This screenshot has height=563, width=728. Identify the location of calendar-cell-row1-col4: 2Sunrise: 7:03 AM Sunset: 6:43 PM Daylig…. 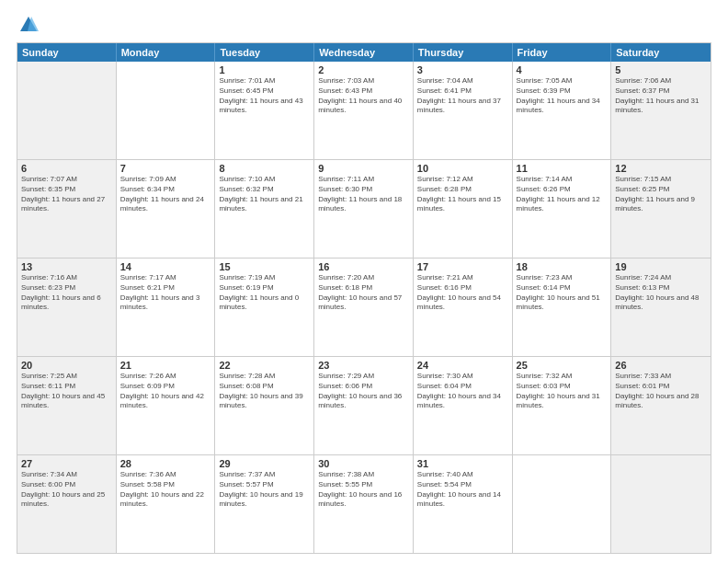
(364, 110).